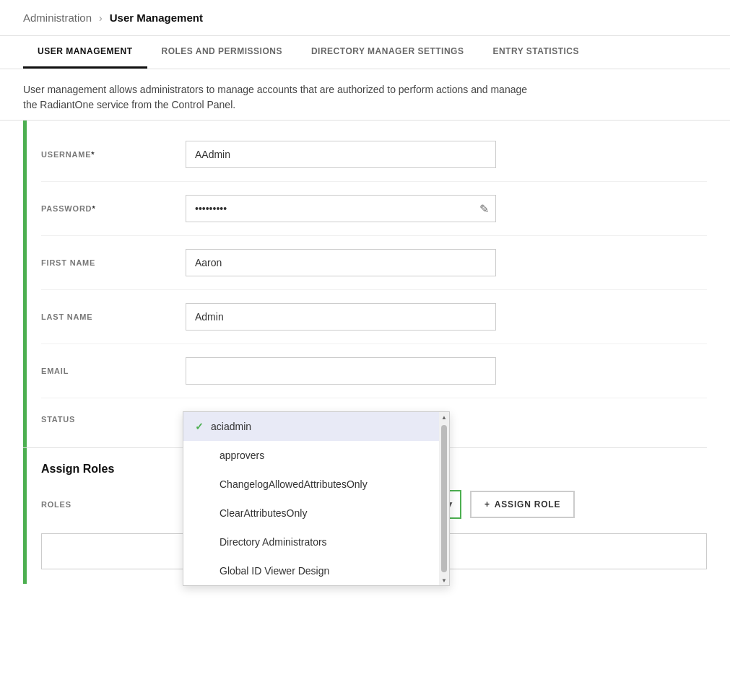 The image size is (730, 700). Describe the element at coordinates (365, 53) in the screenshot. I see `tabs-bar: USER MANAGEMENT ROLES AND PERMISSIONS DI…` at that location.